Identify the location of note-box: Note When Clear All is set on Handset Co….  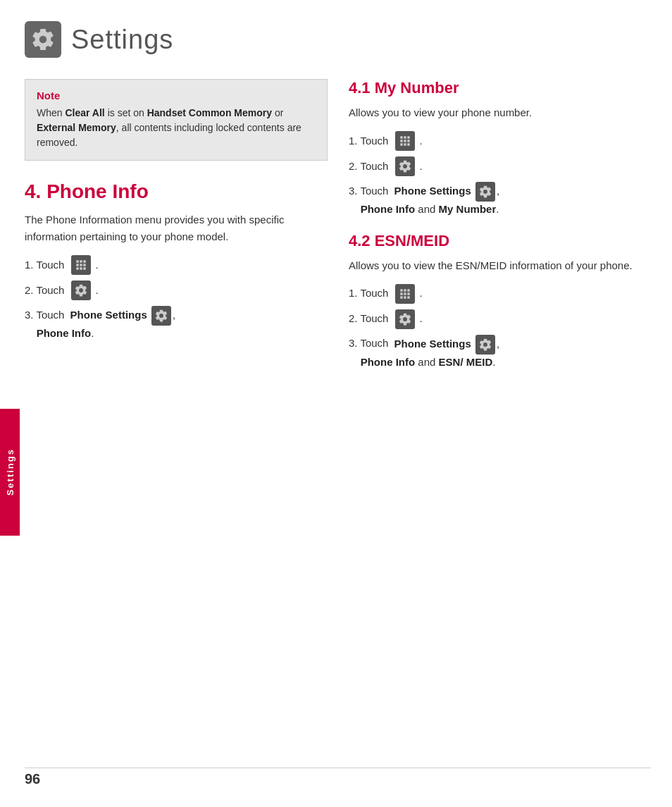
(176, 120).